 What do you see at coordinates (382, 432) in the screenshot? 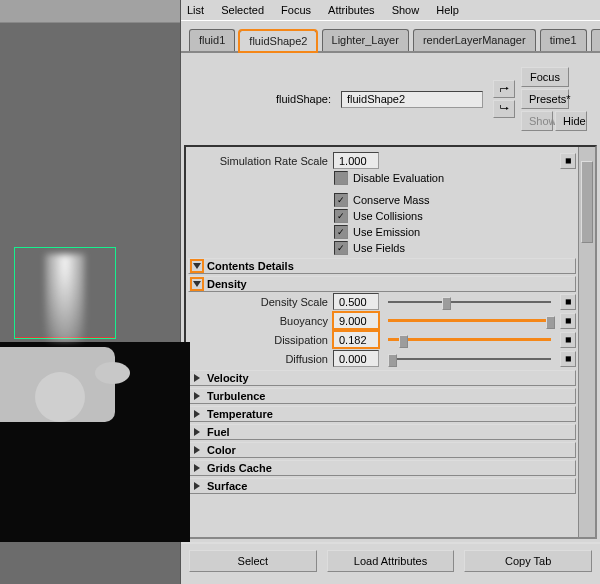
I see `section-fuel: Fuel` at bounding box center [382, 432].